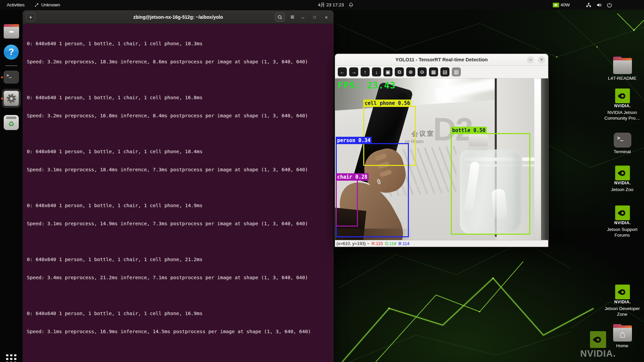  I want to click on desktop-icon: ⌂ NVIDIA. >_ Jetson Support Forums, so click(623, 222).